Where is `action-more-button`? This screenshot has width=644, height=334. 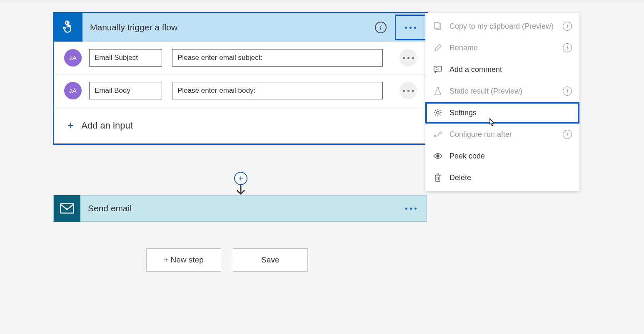
action-more-button is located at coordinates (411, 209).